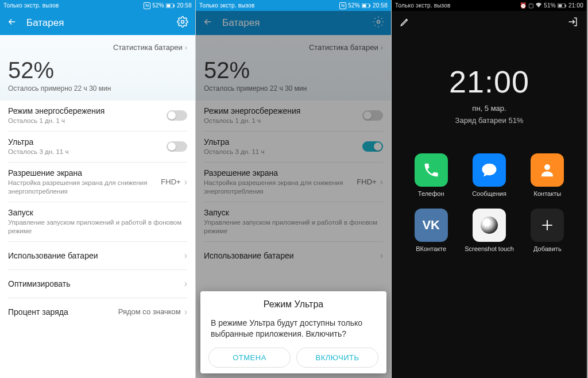  What do you see at coordinates (547, 225) in the screenshot?
I see `plus-icon` at bounding box center [547, 225].